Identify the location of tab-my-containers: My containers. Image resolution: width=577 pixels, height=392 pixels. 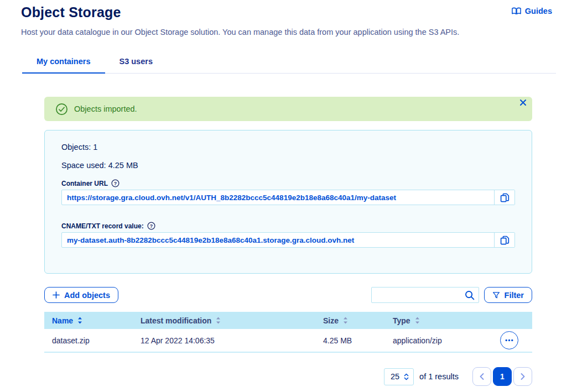
(64, 62).